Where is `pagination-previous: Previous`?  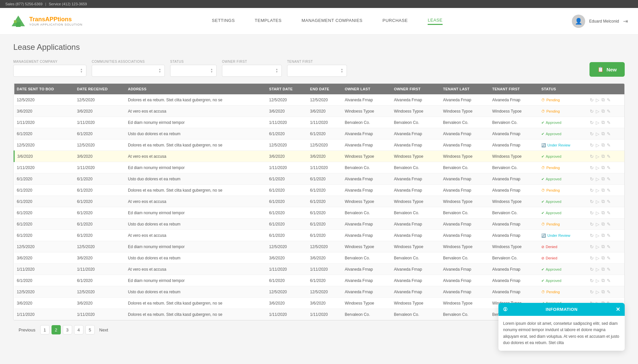
pagination-previous: Previous is located at coordinates (27, 330).